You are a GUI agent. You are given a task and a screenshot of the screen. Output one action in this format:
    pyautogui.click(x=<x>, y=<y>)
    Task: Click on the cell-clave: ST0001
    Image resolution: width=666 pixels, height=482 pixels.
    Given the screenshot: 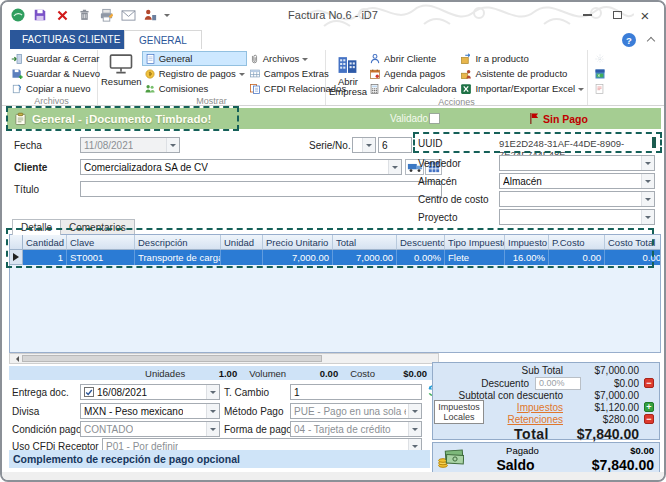 What is the action you would take?
    pyautogui.click(x=101, y=258)
    